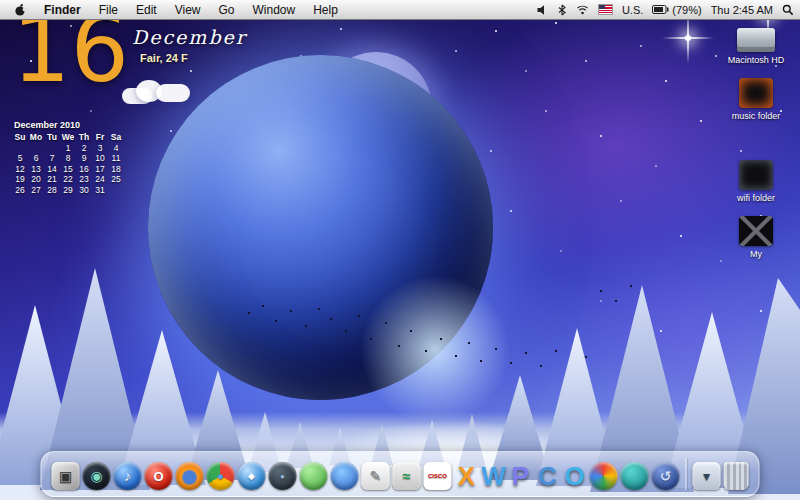  Describe the element at coordinates (36, 138) in the screenshot. I see `calendar-day-header: Mo` at that location.